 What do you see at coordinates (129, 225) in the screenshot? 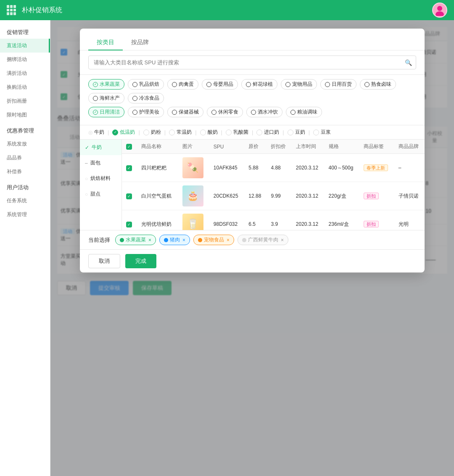
I see `row-checkbox-3: ✓` at bounding box center [129, 225].